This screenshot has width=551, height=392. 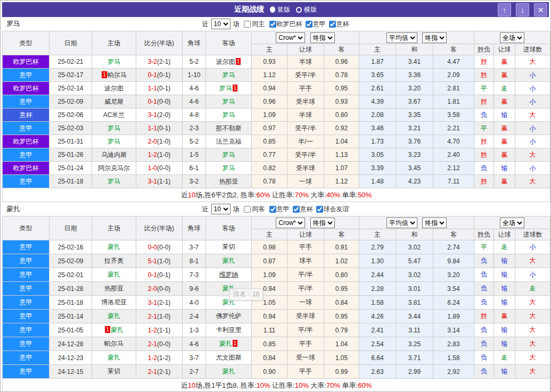 I want to click on team-link: 拉齐奥, so click(x=114, y=261).